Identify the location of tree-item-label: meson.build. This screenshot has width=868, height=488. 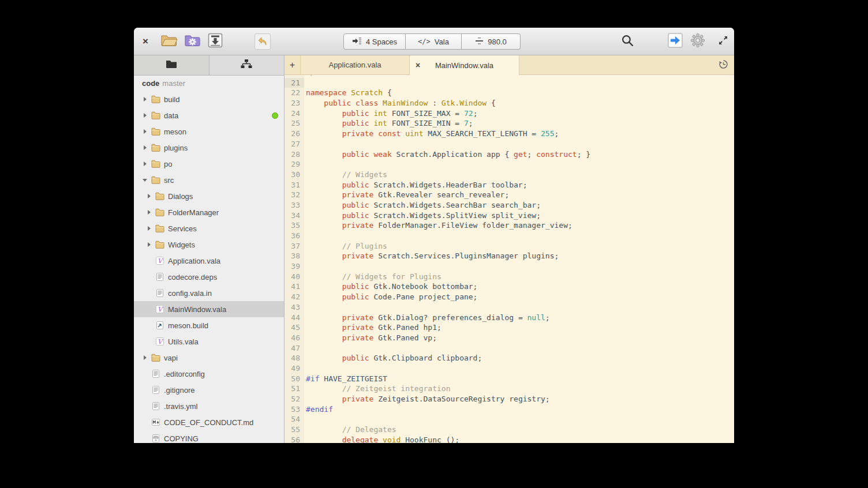
(188, 325).